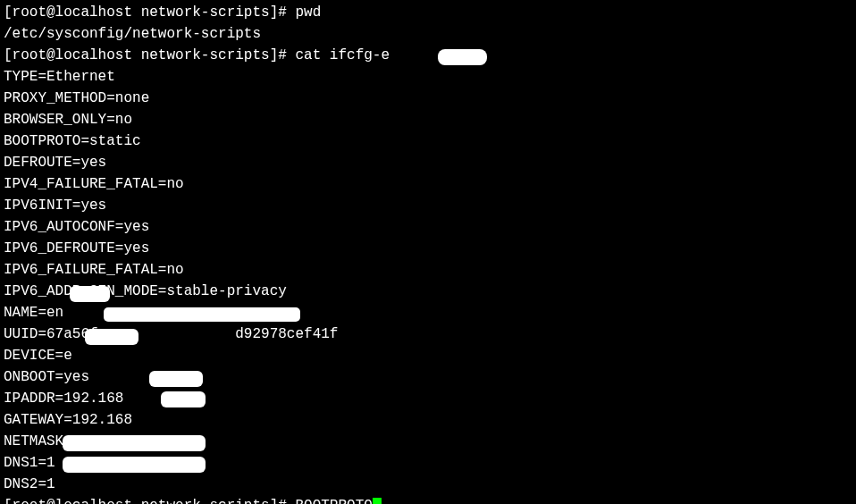  I want to click on terminal-cursor, so click(377, 500).